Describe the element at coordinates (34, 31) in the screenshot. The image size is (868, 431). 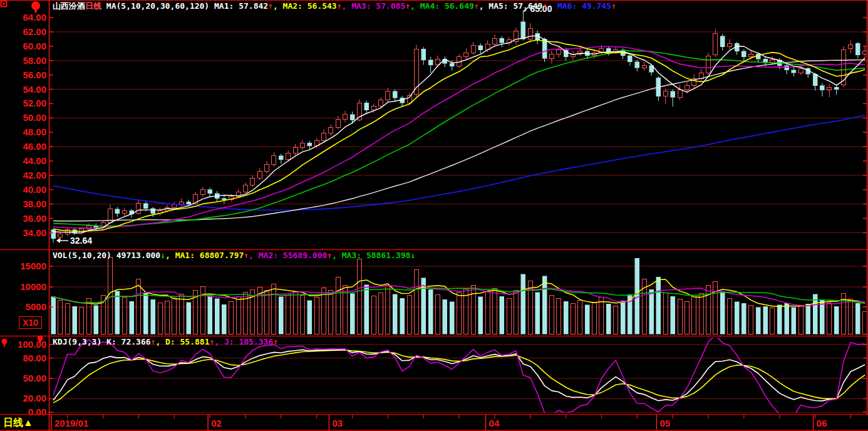
I see `svg-text: 62.00` at that location.